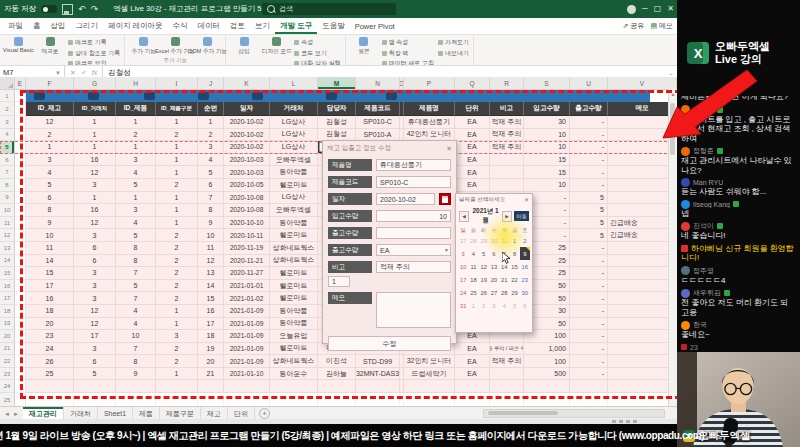  I want to click on table-cell: 2021-01-01, so click(247, 286).